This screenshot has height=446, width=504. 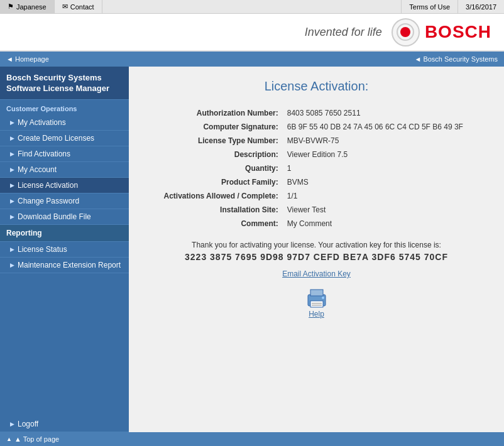 What do you see at coordinates (64, 89) in the screenshot?
I see `brand-title-line2: Software License Manager` at bounding box center [64, 89].